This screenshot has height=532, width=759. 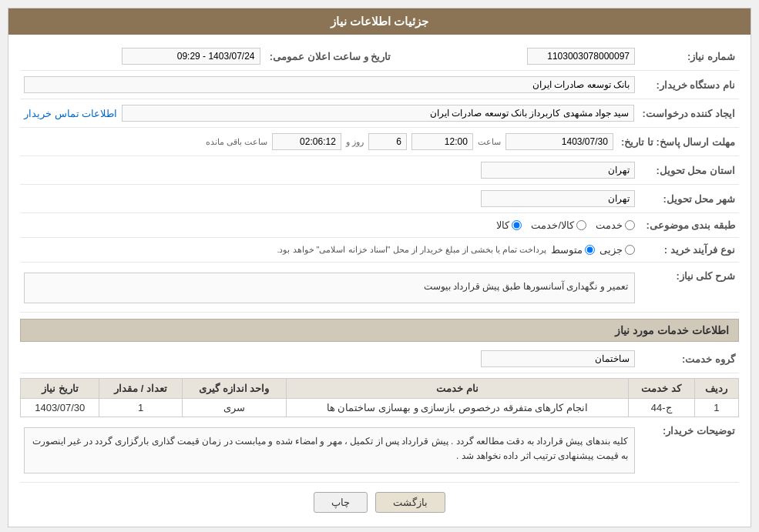 I want to click on city-label: شهر محل تحویل:, so click(x=689, y=199).